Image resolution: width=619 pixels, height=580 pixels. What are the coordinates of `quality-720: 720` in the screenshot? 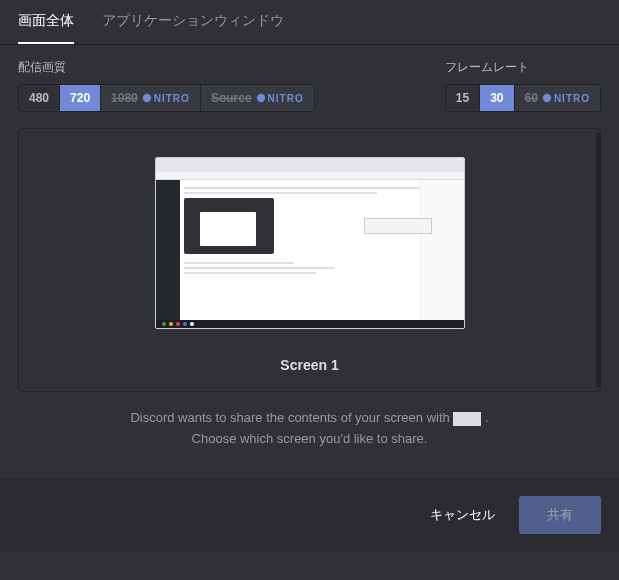 It's located at (80, 98).